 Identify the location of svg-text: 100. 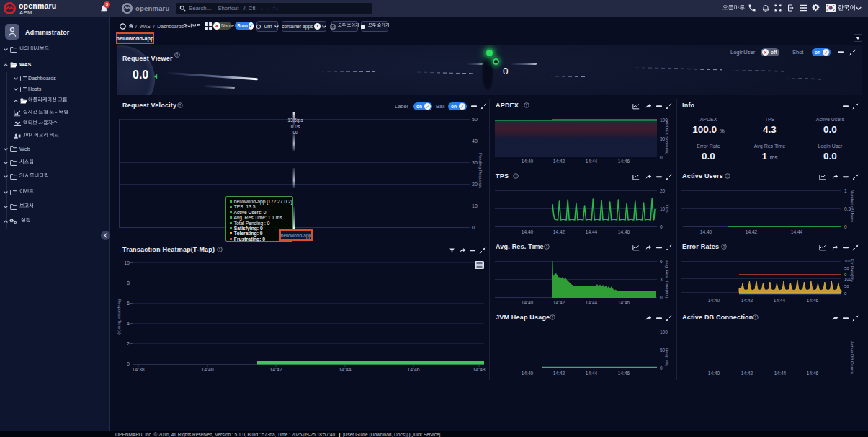
(664, 332).